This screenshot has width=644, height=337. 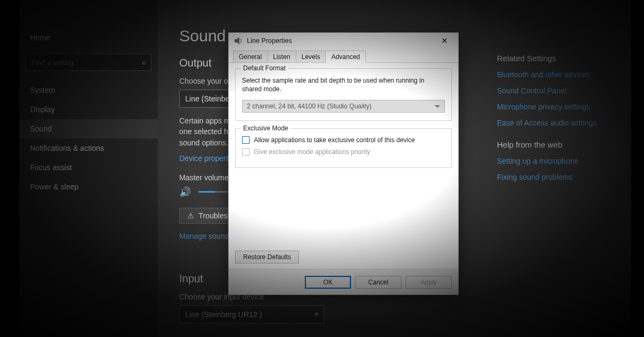 I want to click on sidebar-item-sound: Sound, so click(x=89, y=129).